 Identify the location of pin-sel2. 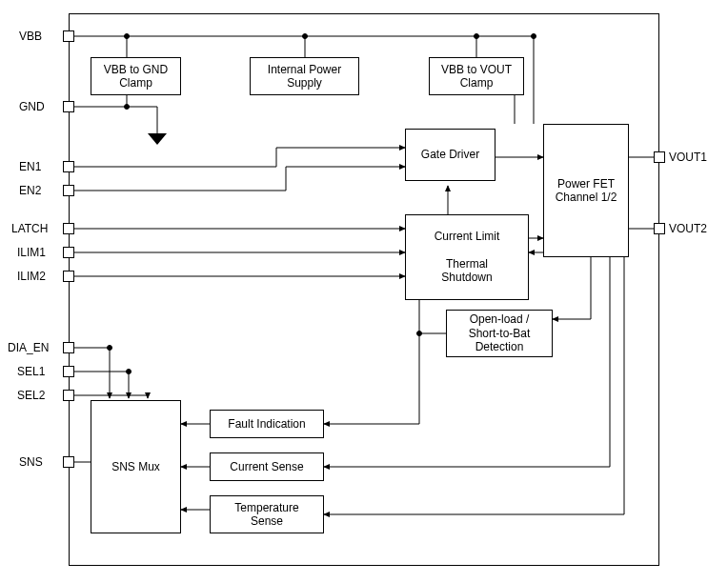
(69, 395).